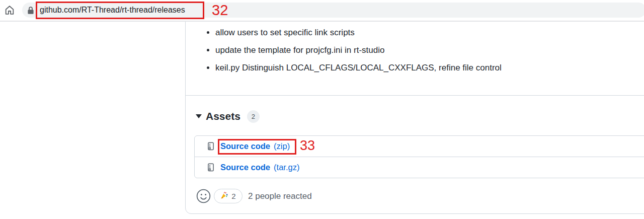 This screenshot has height=219, width=644. What do you see at coordinates (344, 50) in the screenshot?
I see `release-notes-list: allow users to set specific link scripts…` at bounding box center [344, 50].